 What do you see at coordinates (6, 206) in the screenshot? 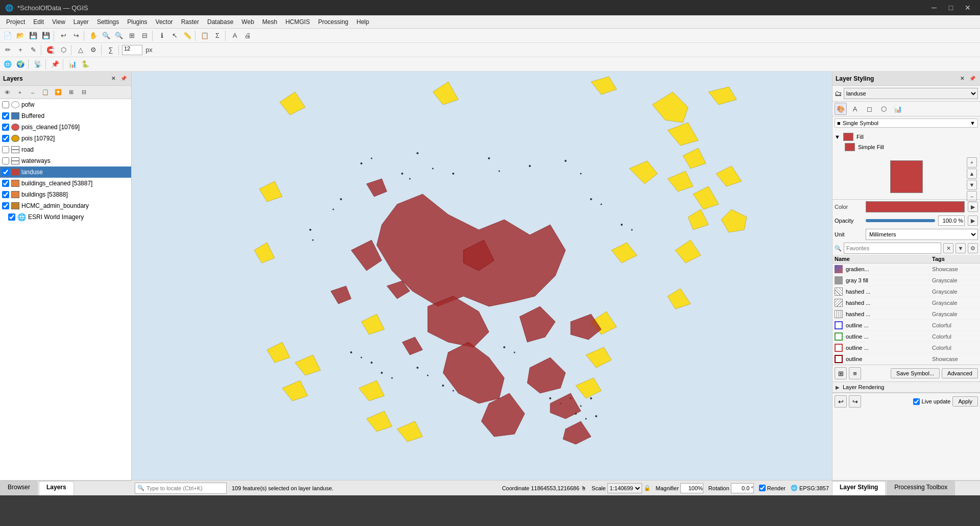
I see `layer-check-hcmc` at bounding box center [6, 206].